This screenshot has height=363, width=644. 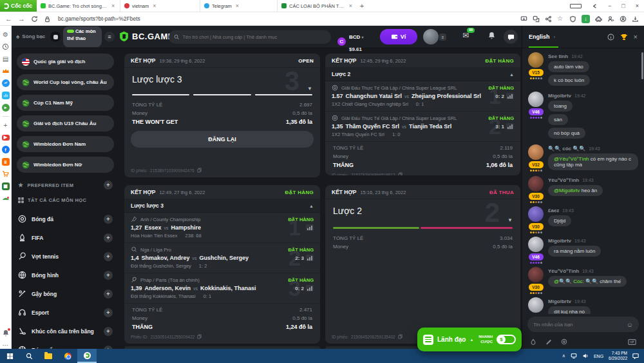 What do you see at coordinates (422, 264) in the screenshot?
I see `bet-card-lost: KẾT HỢP15:16, 23 thg 6, 2022ĐÃ THUA 2Lượ…` at bounding box center [422, 264].